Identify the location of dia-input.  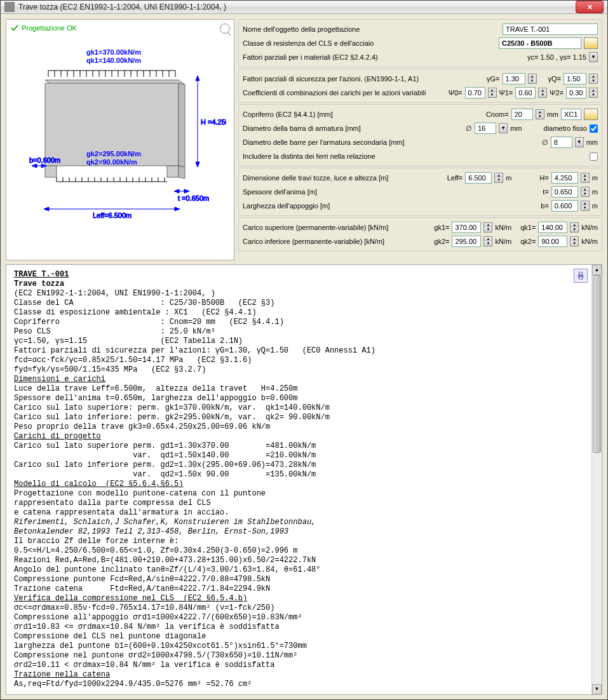
(485, 128).